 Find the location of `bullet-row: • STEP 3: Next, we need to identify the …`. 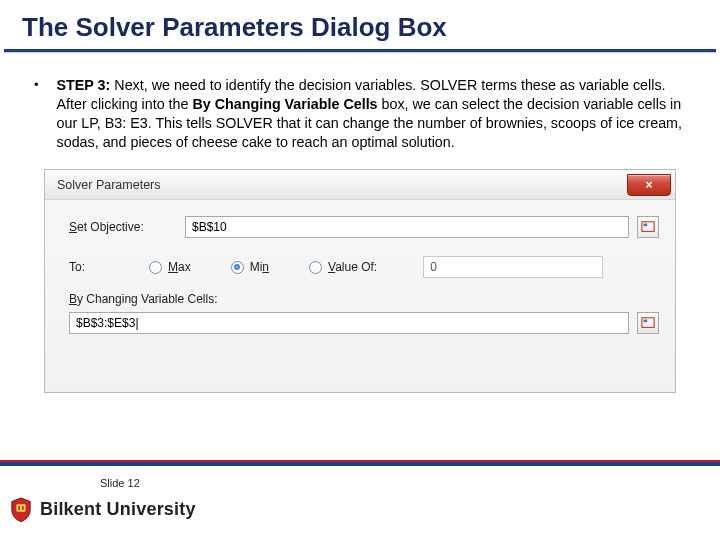

bullet-row: • STEP 3: Next, we need to identify the … is located at coordinates (360, 114).